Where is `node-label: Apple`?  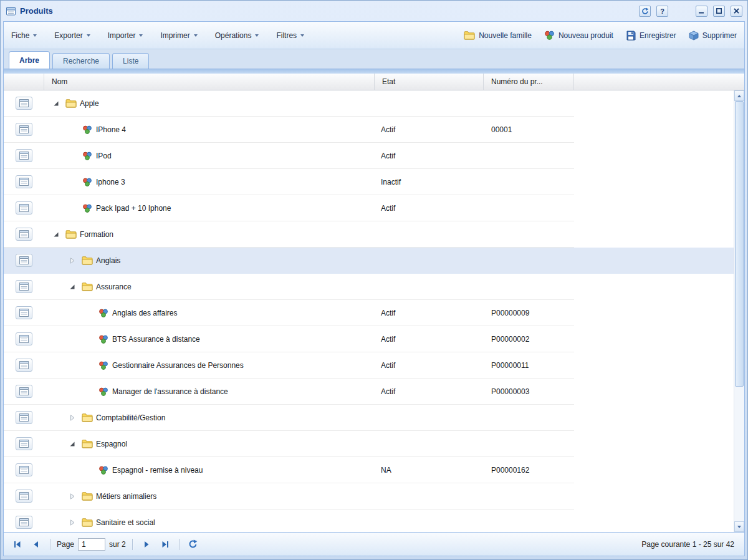 node-label: Apple is located at coordinates (90, 104).